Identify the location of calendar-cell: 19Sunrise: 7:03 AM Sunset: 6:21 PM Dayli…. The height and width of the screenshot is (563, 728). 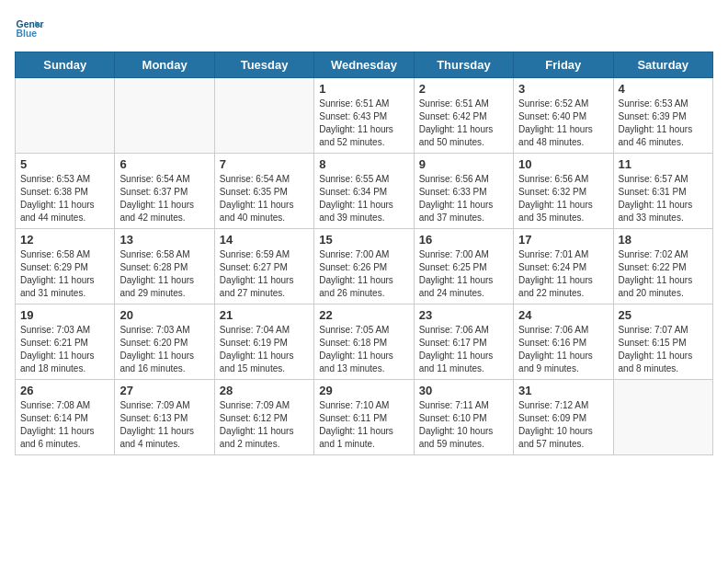
(65, 342).